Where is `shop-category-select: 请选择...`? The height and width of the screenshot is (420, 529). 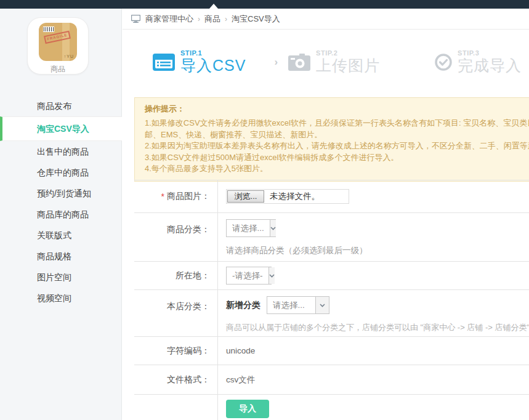 shop-category-select: 请选择... is located at coordinates (298, 305).